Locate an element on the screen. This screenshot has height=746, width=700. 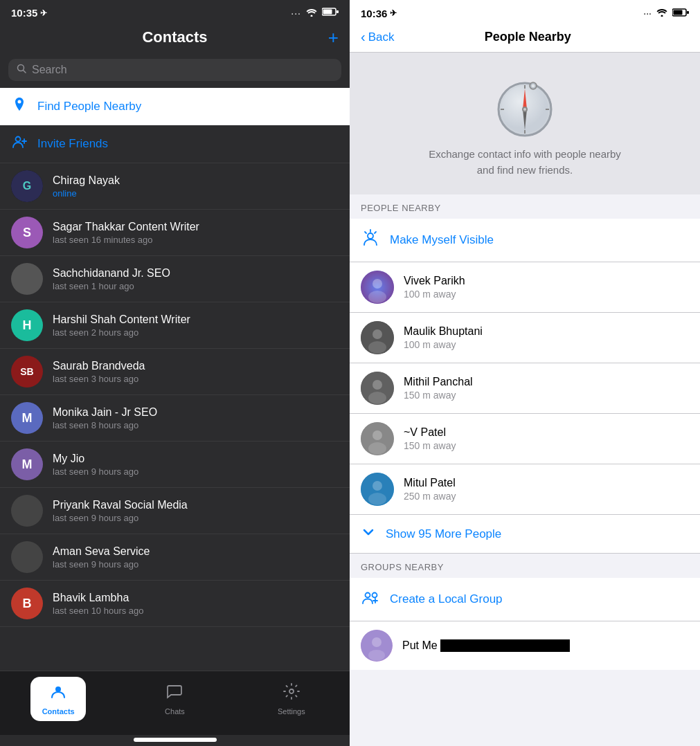
contacts-title: Contacts is located at coordinates (174, 37).